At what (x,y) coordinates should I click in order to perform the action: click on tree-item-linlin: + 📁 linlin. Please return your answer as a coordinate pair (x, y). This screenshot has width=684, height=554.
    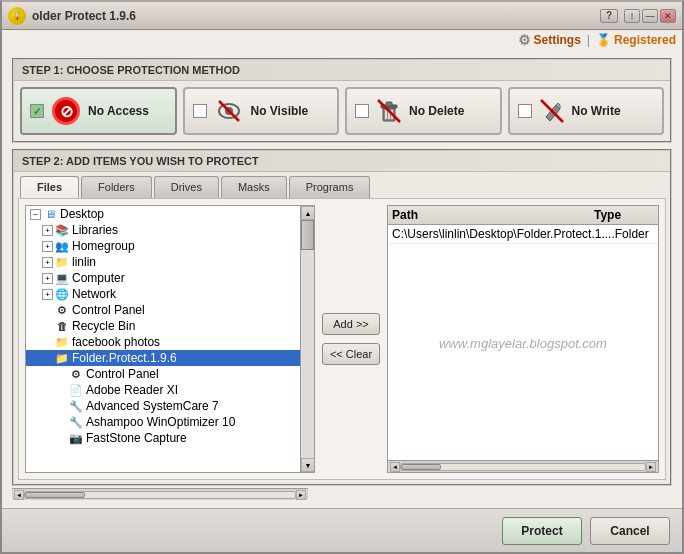
    Looking at the image, I should click on (163, 262).